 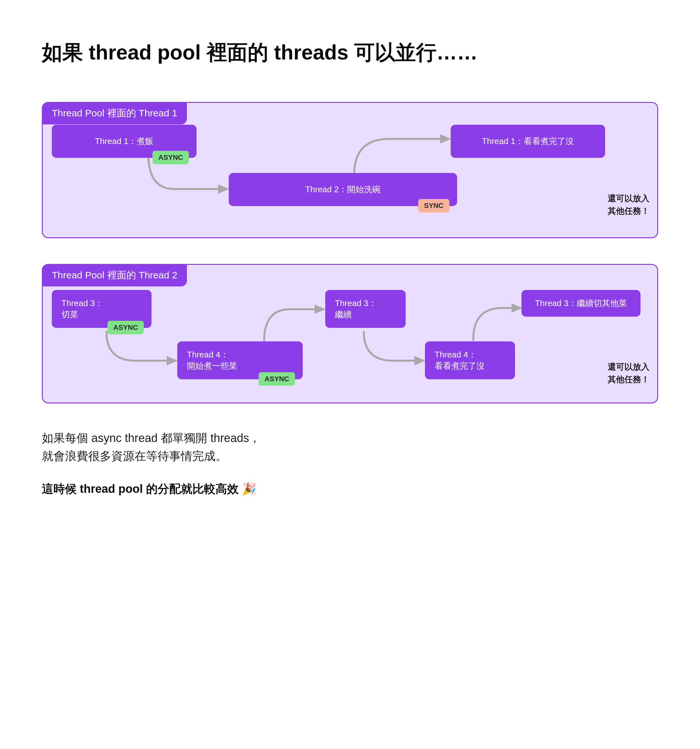 What do you see at coordinates (343, 190) in the screenshot?
I see `pool1-task-thread2-wash: Thread 2：開始洗碗 SYNC` at bounding box center [343, 190].